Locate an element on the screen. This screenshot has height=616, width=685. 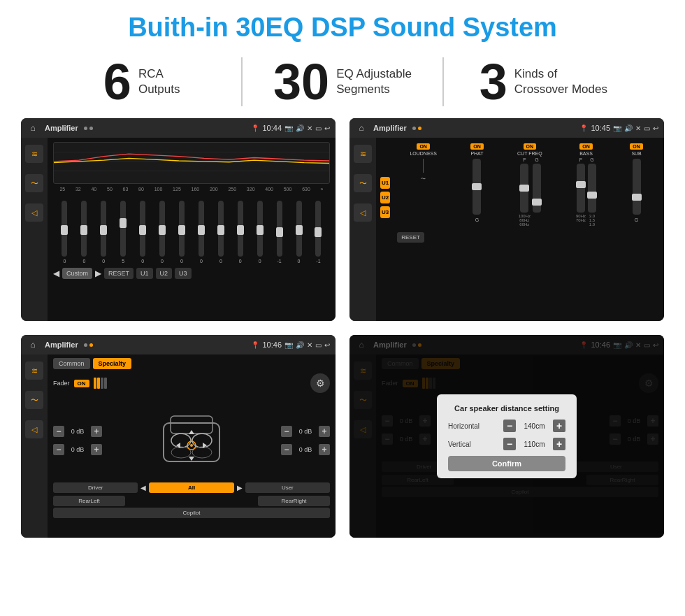
side-icons-3: ≋ 〜 ◁ is located at coordinates (34, 446).